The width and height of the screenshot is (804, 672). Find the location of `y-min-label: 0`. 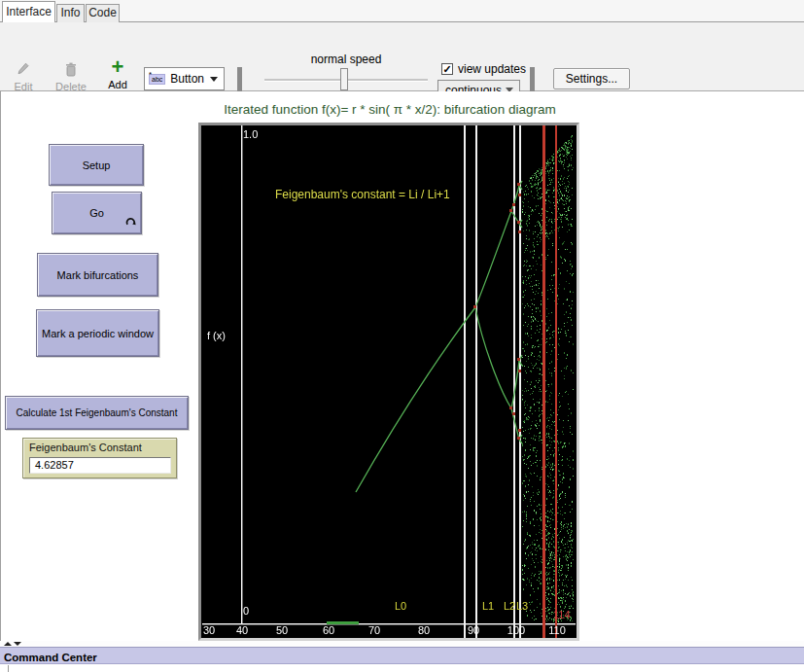

y-min-label: 0 is located at coordinates (246, 611).